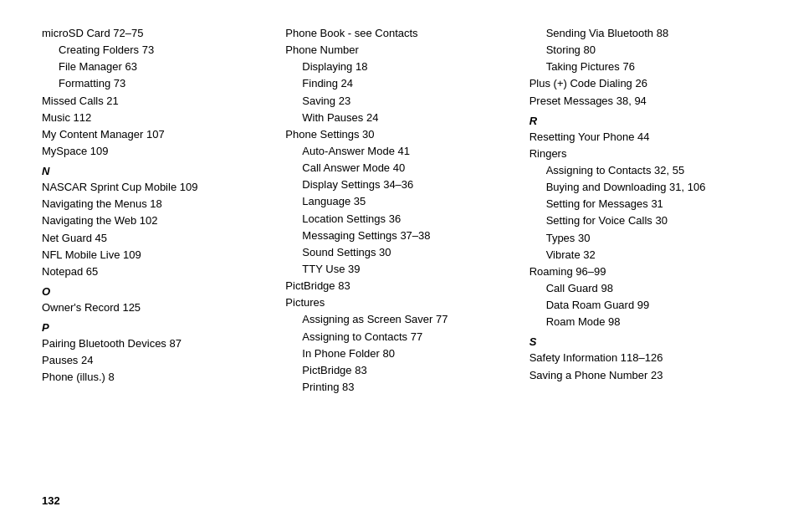  Describe the element at coordinates (398, 236) in the screenshot. I see `list-item: Messaging Settings 37–38` at that location.